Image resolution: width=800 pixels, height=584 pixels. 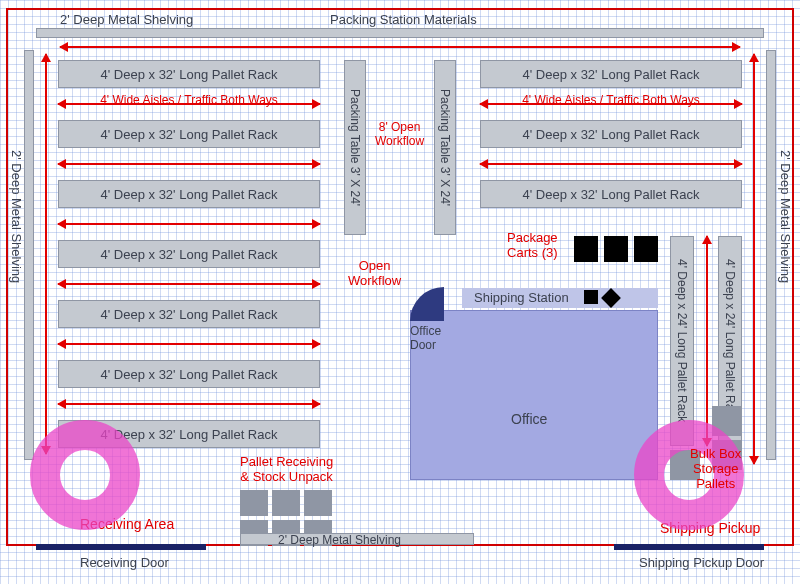 What do you see at coordinates (126, 20) in the screenshot?
I see `top-shelving-label: 2' Deep Metal Shelving` at bounding box center [126, 20].